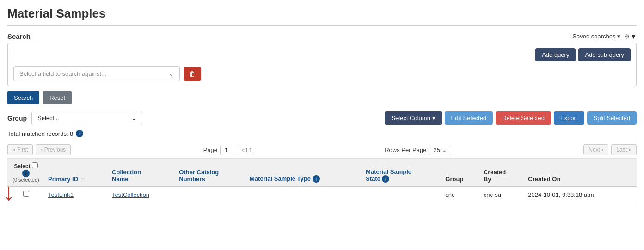 This screenshot has height=250, width=644. I want to click on split-selected-button: Split Selected, so click(612, 118).